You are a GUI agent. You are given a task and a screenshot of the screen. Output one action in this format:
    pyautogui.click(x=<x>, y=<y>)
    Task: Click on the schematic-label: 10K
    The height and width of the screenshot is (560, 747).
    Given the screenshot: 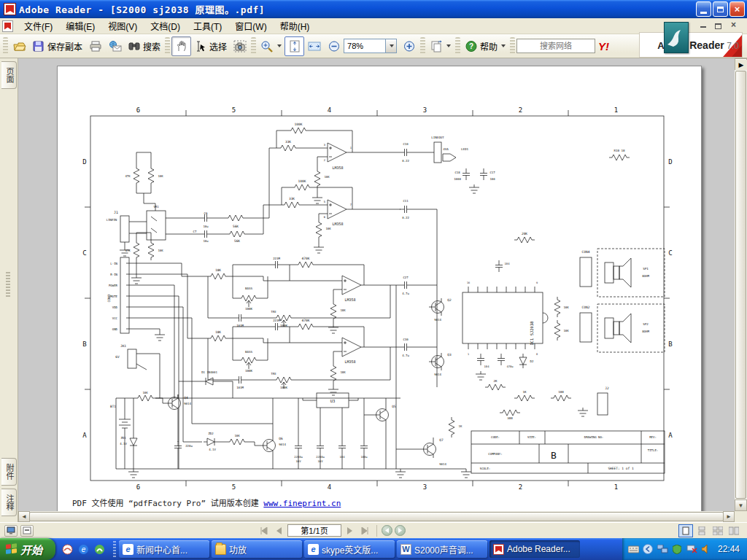 What is the action you would take?
    pyautogui.click(x=160, y=176)
    